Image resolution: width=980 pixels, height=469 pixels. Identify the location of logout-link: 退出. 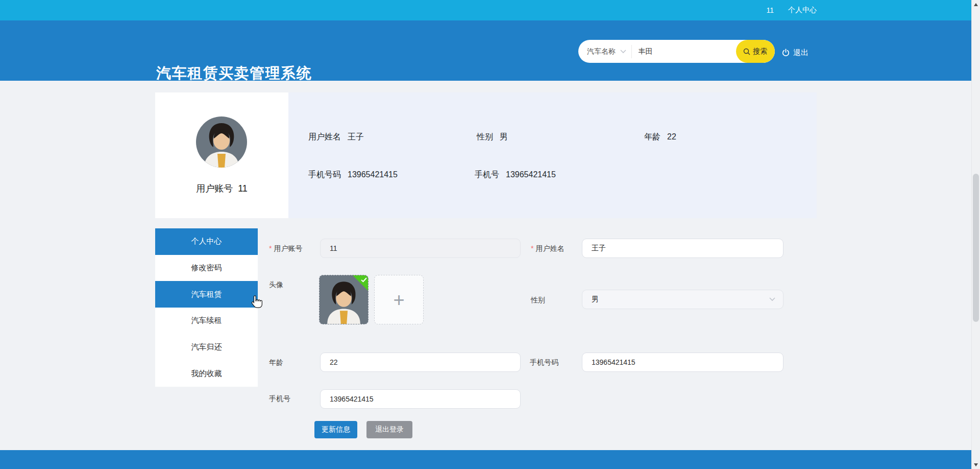
(795, 53).